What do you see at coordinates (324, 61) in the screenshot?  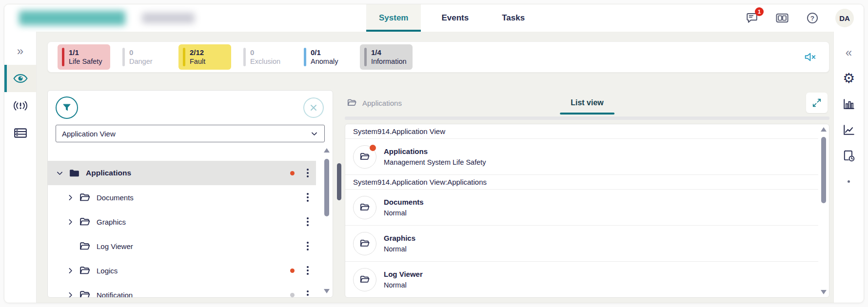 I see `status-badge-label: Anomaly` at bounding box center [324, 61].